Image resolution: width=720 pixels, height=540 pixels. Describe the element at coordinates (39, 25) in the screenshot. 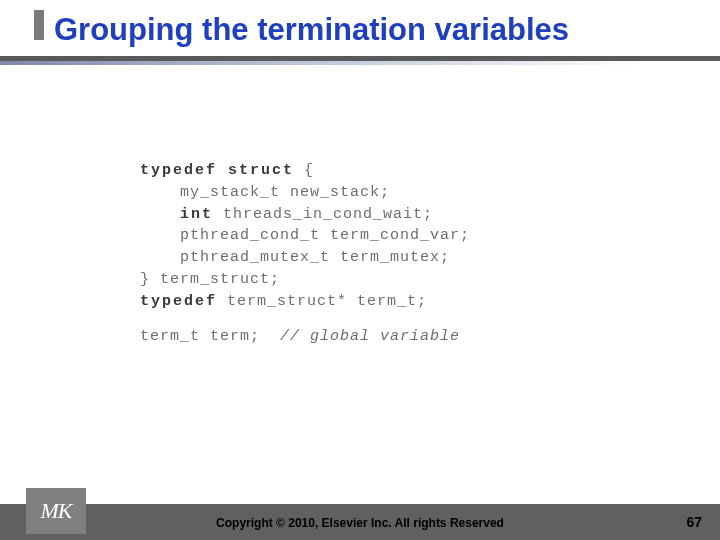

I see `title-accent` at that location.